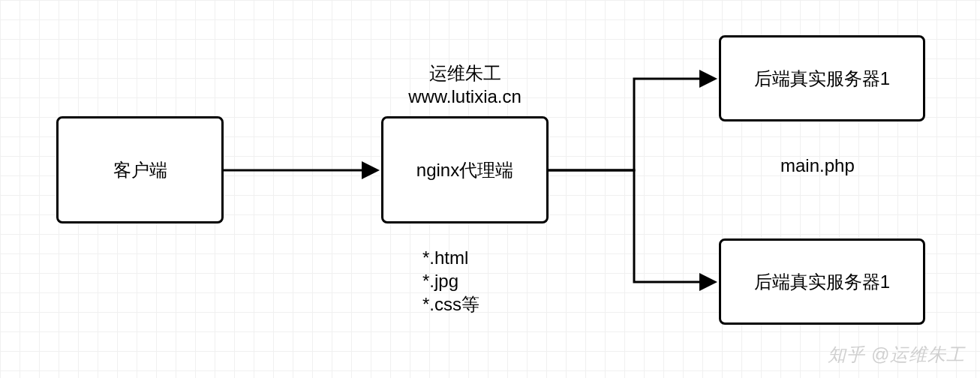 This screenshot has height=378, width=980. What do you see at coordinates (140, 170) in the screenshot?
I see `client-label: 客户端` at bounding box center [140, 170].